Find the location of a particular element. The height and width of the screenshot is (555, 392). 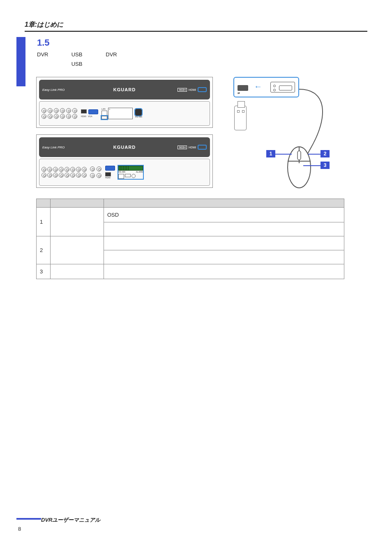

table-row: 2 is located at coordinates (191, 243).